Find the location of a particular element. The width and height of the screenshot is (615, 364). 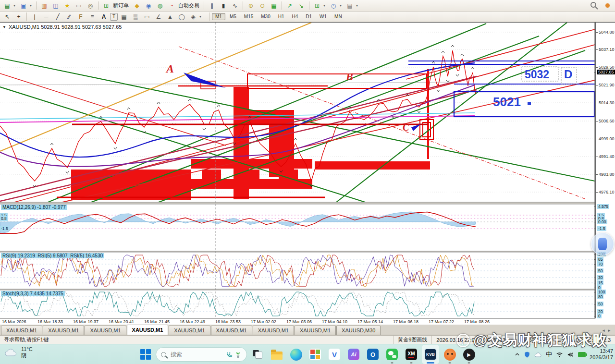

cursor-tool-icon: ↖ is located at coordinates (7, 17).